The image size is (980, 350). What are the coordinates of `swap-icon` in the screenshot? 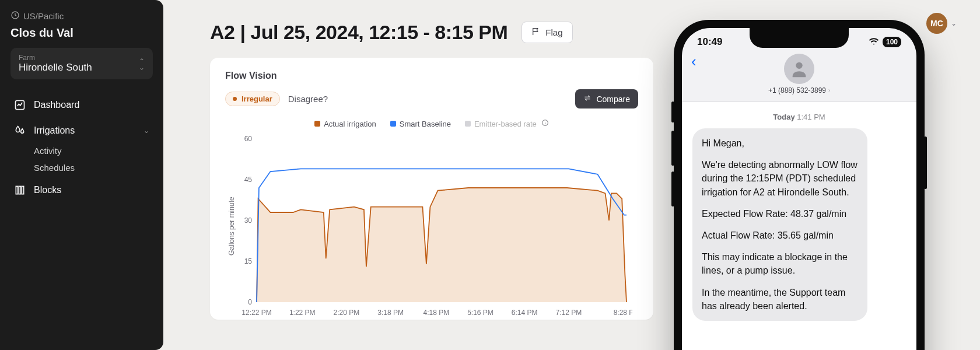 It's located at (587, 99).